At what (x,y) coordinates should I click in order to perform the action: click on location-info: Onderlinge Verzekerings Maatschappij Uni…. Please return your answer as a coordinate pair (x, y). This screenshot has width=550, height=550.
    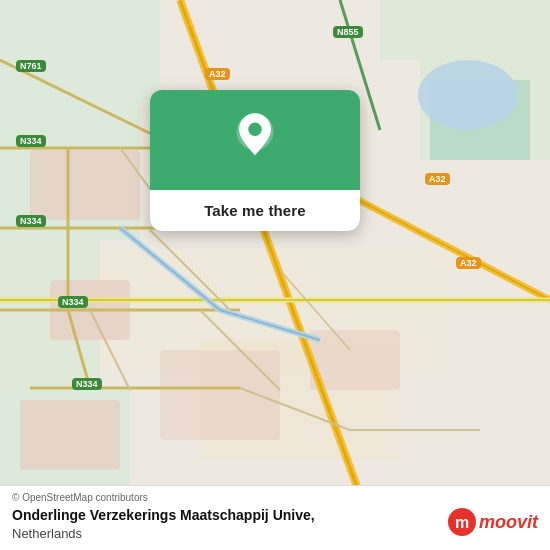
    Looking at the image, I should click on (164, 524).